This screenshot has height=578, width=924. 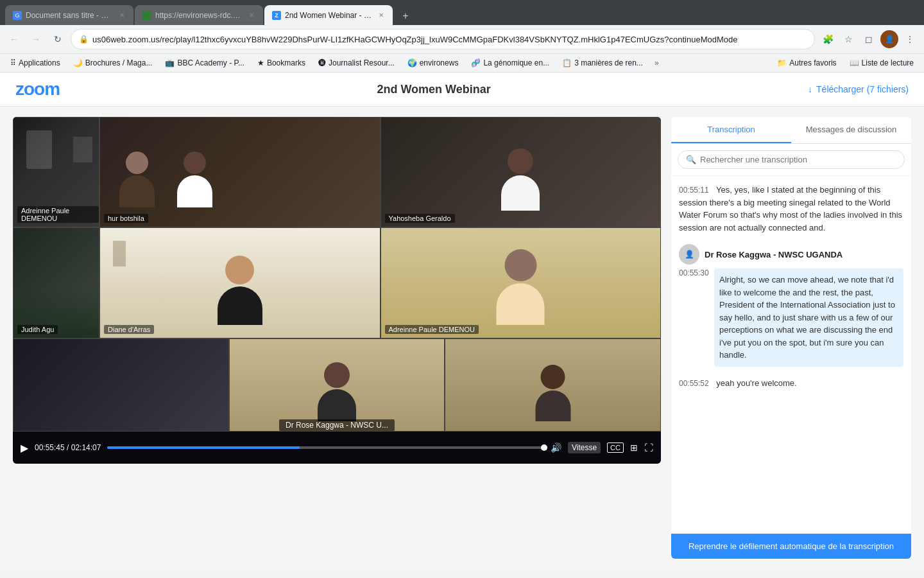 What do you see at coordinates (791, 160) in the screenshot?
I see `transcript-search: 🔍` at bounding box center [791, 160].